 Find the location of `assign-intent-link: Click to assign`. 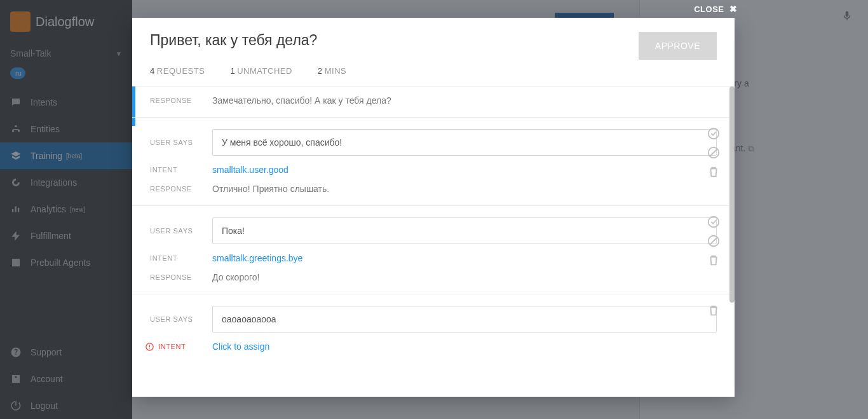

assign-intent-link: Click to assign is located at coordinates (465, 347).